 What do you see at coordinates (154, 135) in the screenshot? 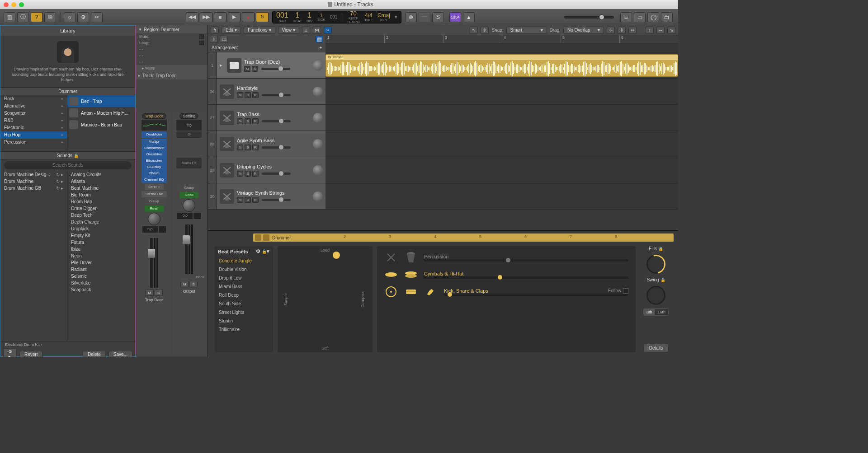
I see `input-slot: DrmMchn` at bounding box center [154, 135].